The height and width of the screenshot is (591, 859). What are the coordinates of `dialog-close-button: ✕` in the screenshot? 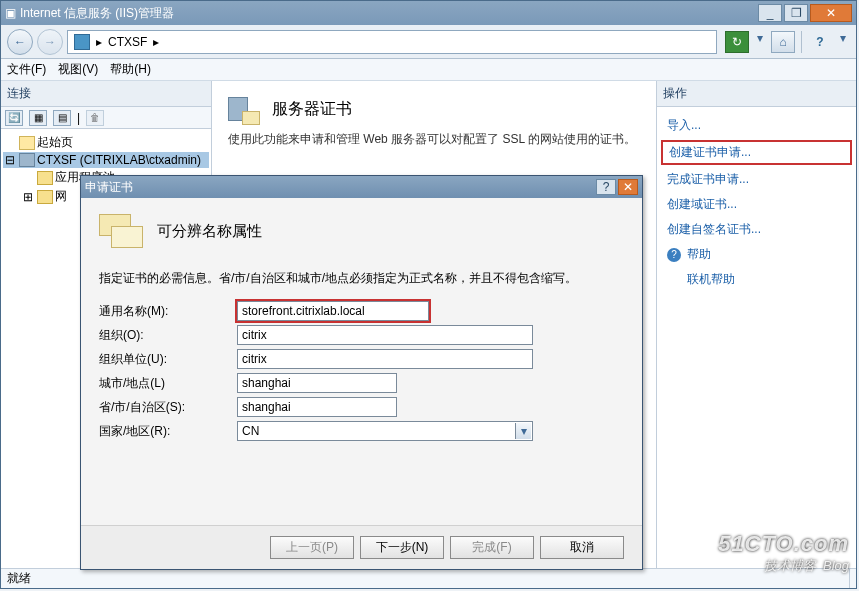 It's located at (628, 187).